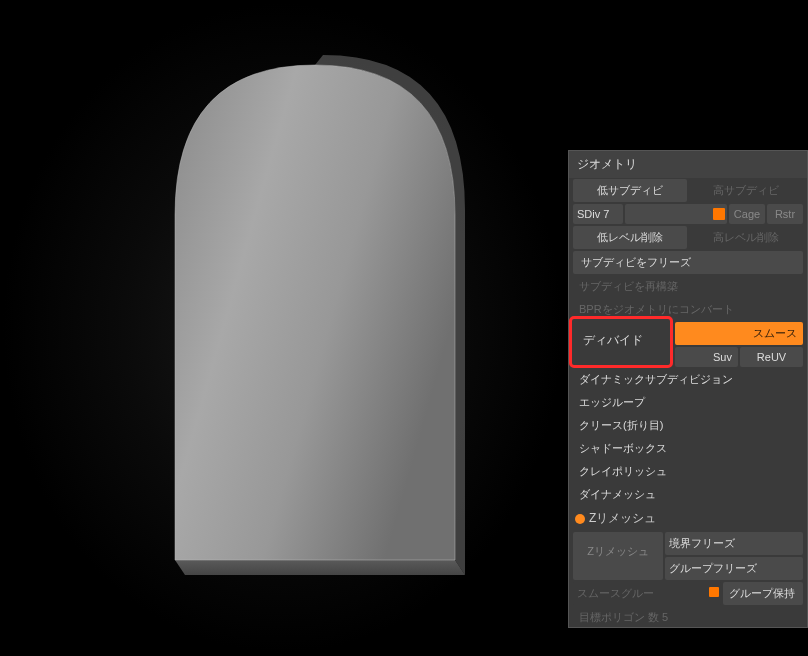  What do you see at coordinates (785, 214) in the screenshot?
I see `rstr-toggle: Rstr` at bounding box center [785, 214].